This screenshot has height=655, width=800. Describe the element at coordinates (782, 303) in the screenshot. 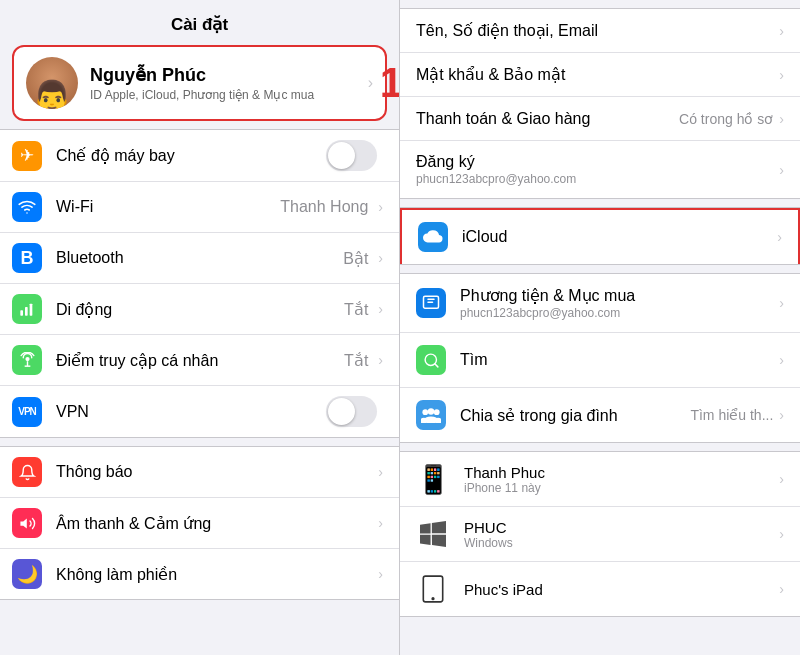

I see `purchases-chevron-icon: ›` at that location.